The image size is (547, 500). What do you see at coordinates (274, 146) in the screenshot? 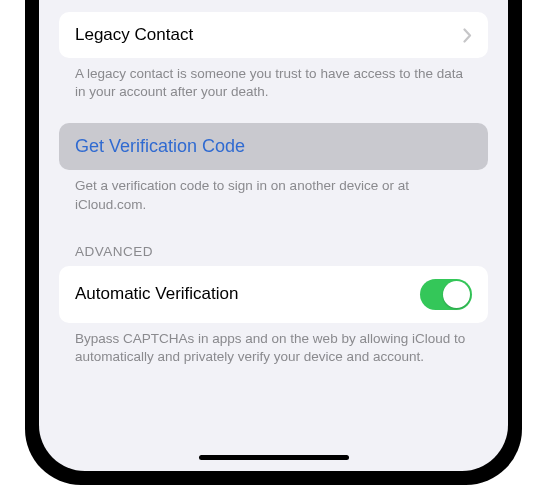
I see `get-verification-code-button: Get Verification Code` at bounding box center [274, 146].